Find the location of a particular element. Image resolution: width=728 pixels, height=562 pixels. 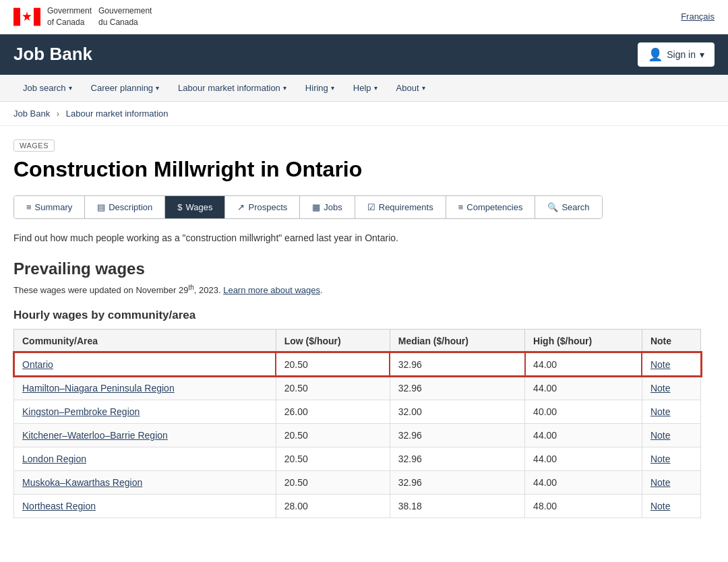

tab-search-label: Search is located at coordinates (576, 208).